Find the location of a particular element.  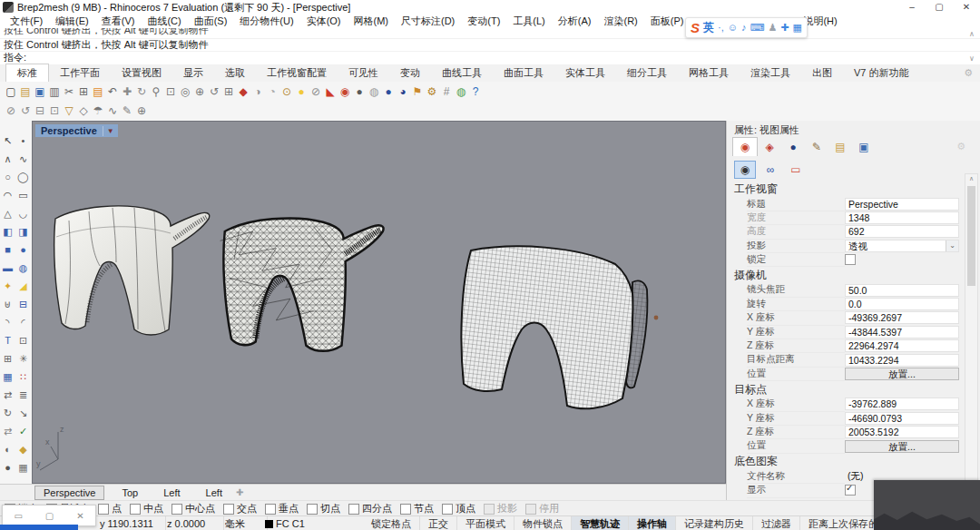

ghosted-mode-icon: ◍ is located at coordinates (374, 92).